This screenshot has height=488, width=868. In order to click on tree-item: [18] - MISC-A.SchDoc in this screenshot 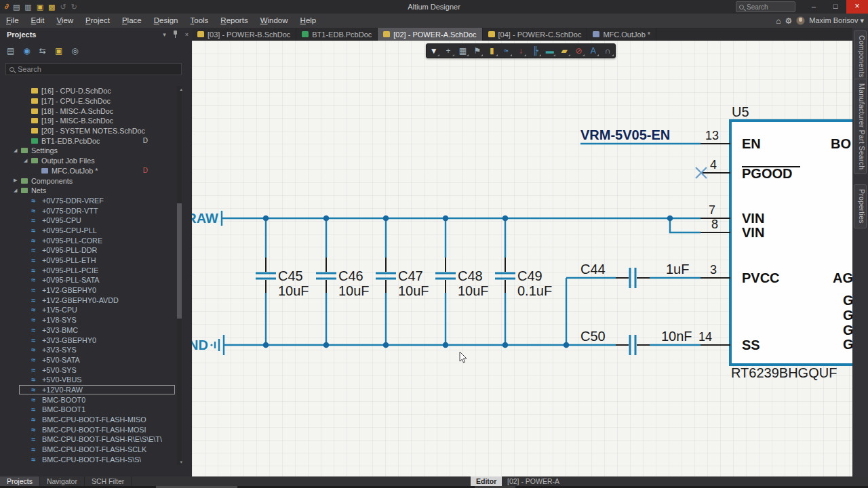, I will do `click(88, 111)`.